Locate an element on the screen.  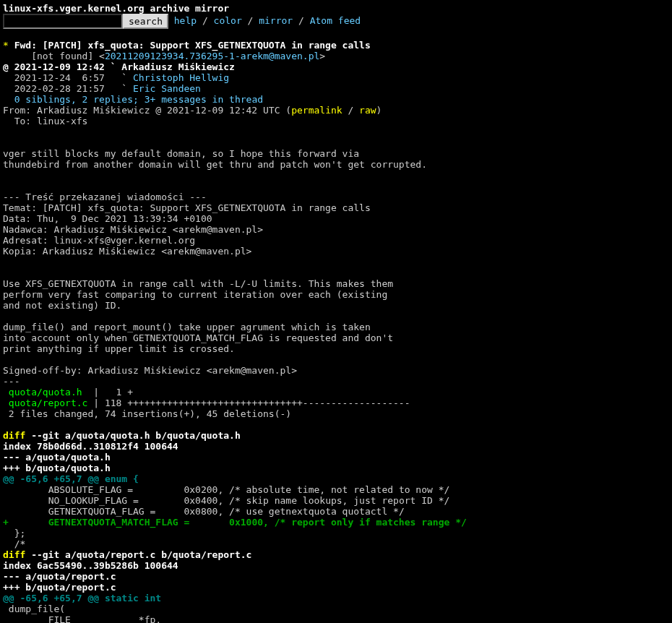
not-found-prefix: [not found] < is located at coordinates (53, 56).